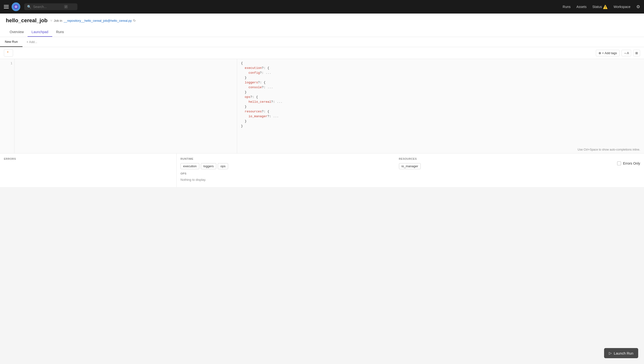 The height and width of the screenshot is (364, 644). I want to click on job-repo-link: __repository__hello_cereal_job@hello_cer…, so click(98, 20).